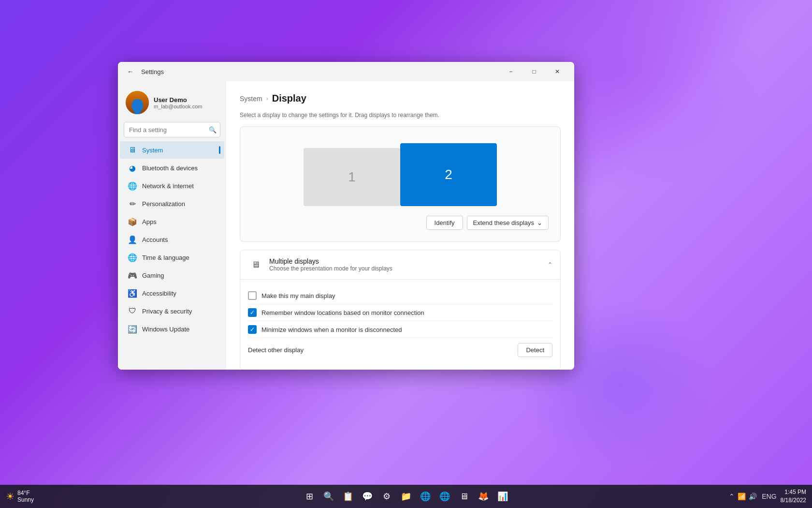 The image size is (812, 508). Describe the element at coordinates (179, 276) in the screenshot. I see `sidebar-label-gaming: Gaming` at that location.